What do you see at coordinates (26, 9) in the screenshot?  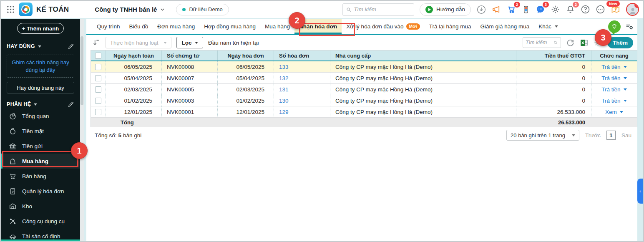 I see `app-logo-icon` at bounding box center [26, 9].